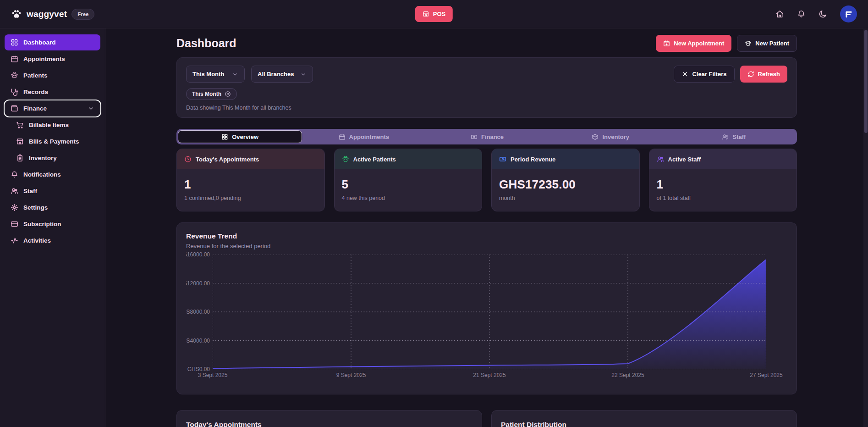 The image size is (868, 427). I want to click on stethoscope-icon, so click(15, 92).